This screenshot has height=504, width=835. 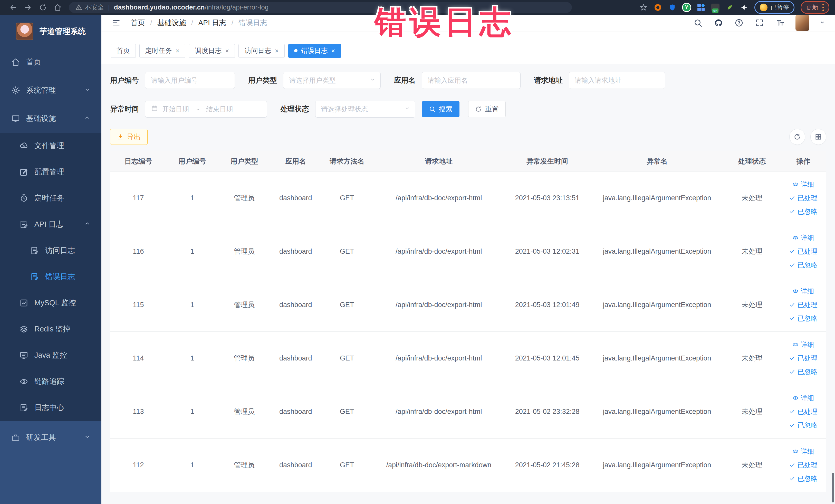 What do you see at coordinates (759, 23) in the screenshot?
I see `fullscreen-icon` at bounding box center [759, 23].